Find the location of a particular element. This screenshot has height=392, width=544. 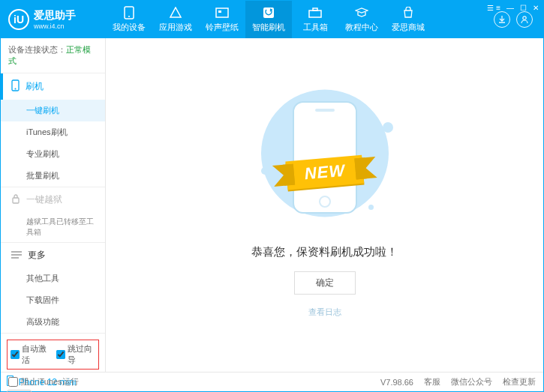

wechat-link: 微信公众号 is located at coordinates (471, 382).